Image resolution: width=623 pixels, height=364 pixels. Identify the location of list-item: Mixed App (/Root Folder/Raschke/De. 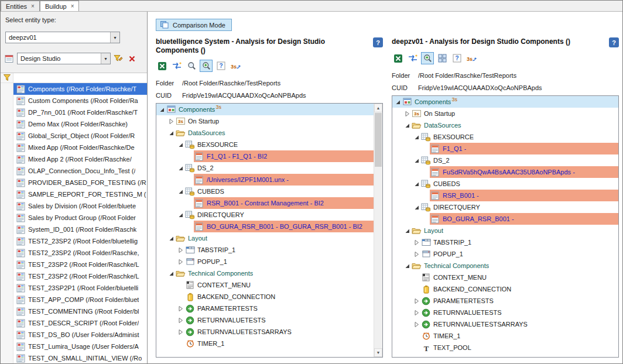
(74, 147).